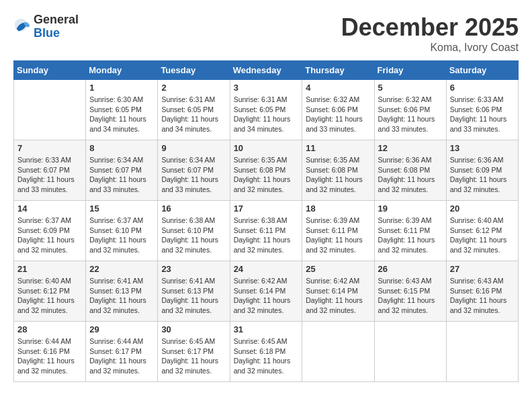  I want to click on logo-icon, so click(23, 27).